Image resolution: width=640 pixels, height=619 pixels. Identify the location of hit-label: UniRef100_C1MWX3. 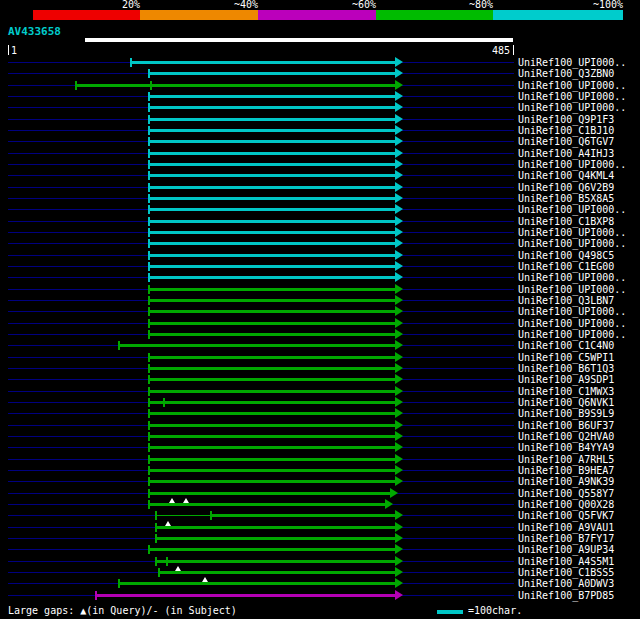
(566, 392).